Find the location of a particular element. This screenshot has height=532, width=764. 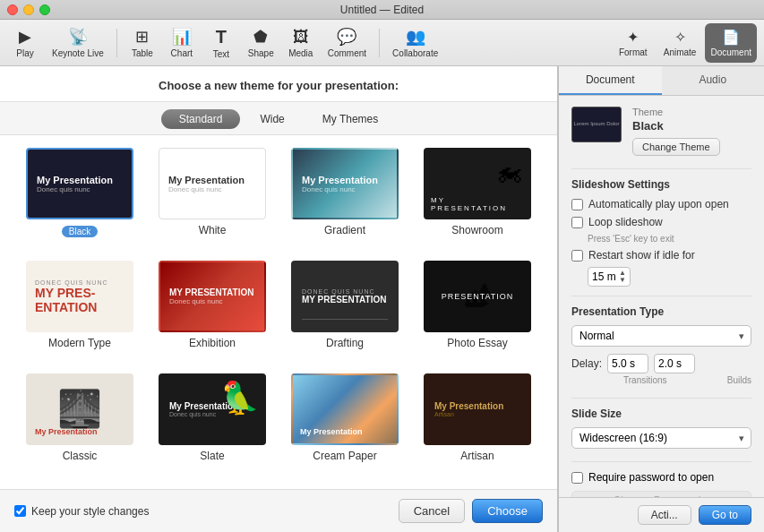

theme-slate: My Presentation Donec quis nunc Slate is located at coordinates (212, 425).